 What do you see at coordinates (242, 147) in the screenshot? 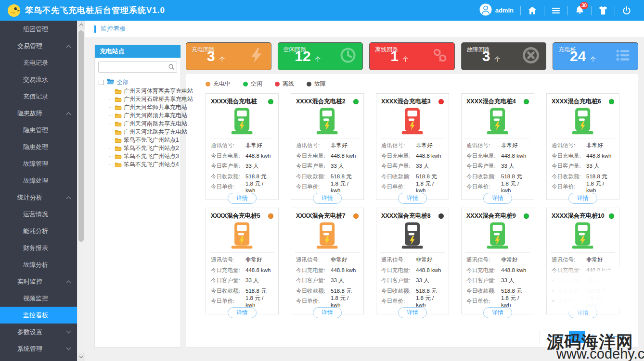
I see `pile-card: XXXX混合充电桩 通讯信号: 非常好 今日充电量: 448.8 kwh 今日客…` at bounding box center [242, 147].